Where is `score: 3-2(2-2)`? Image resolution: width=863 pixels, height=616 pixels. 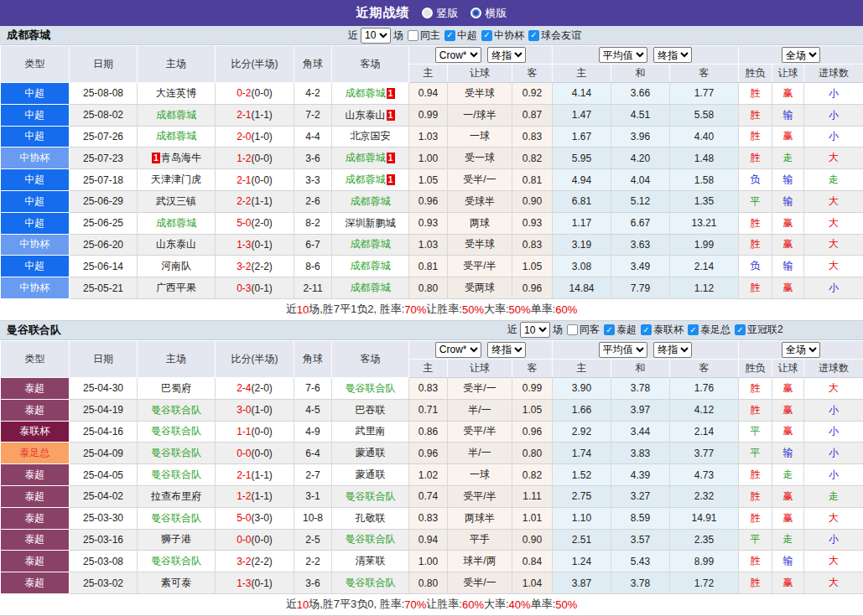 score: 3-2(2-2) is located at coordinates (255, 562).